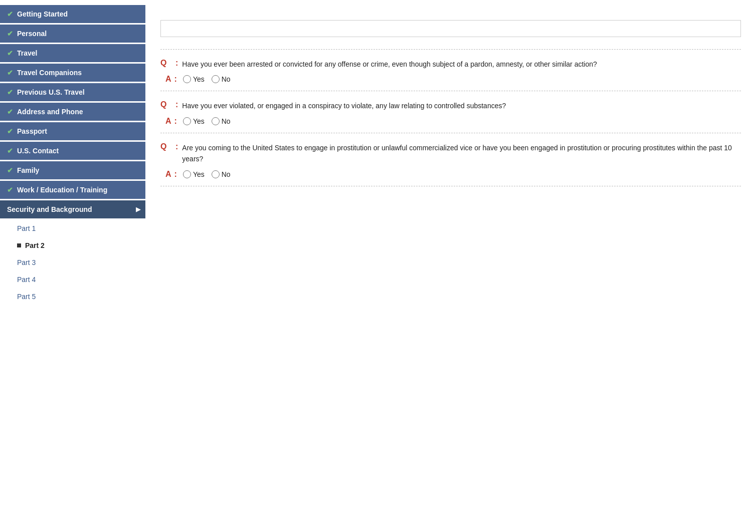 The height and width of the screenshot is (532, 756). What do you see at coordinates (78, 228) in the screenshot?
I see `sub-item-part-1: Part 1` at bounding box center [78, 228].